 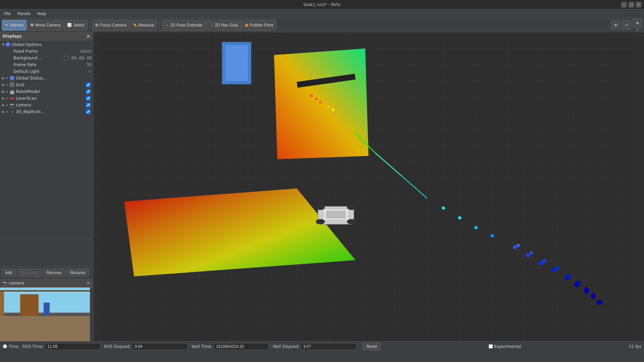 What do you see at coordinates (88, 105) in the screenshot?
I see `camera-checkbox` at bounding box center [88, 105].